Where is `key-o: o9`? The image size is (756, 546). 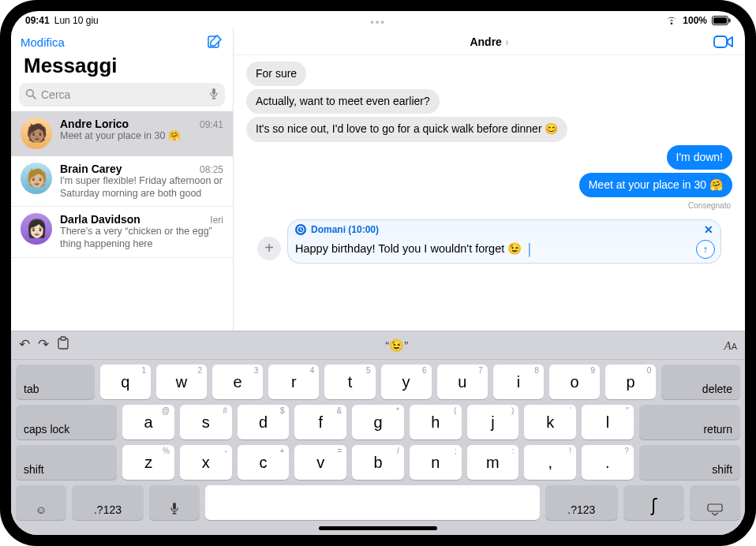
key-o: o9 is located at coordinates (574, 382).